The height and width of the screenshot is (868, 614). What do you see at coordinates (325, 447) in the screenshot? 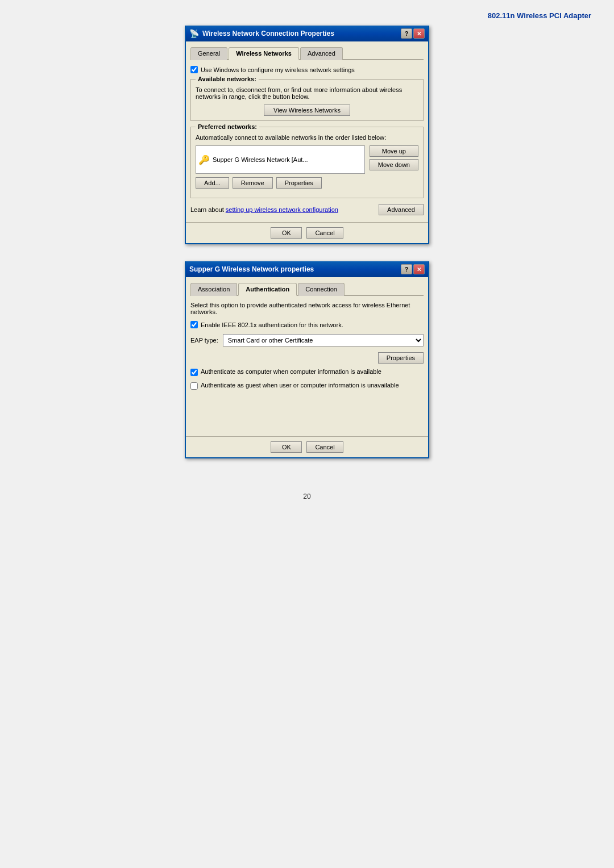
I see `dialog2-cancel-button: Cancel` at bounding box center [325, 447].